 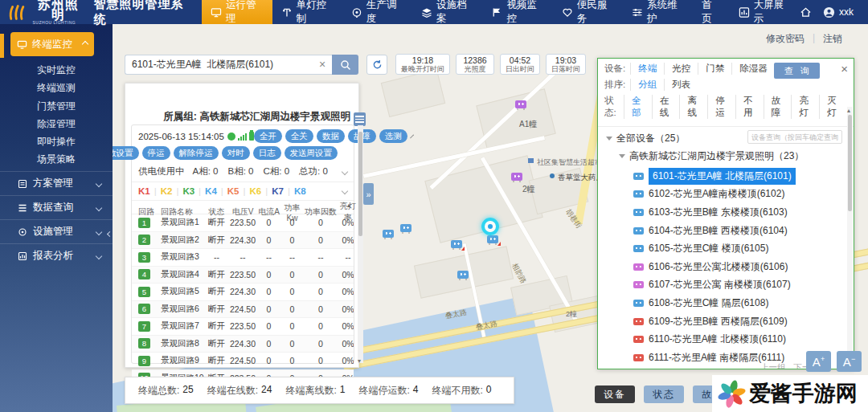 I want to click on filter-option-列表: 列表, so click(x=681, y=85).